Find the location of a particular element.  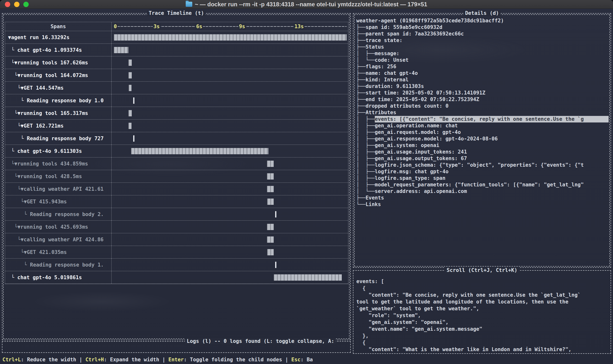

detail-node: ├──kind: Internal is located at coordinates (483, 80).